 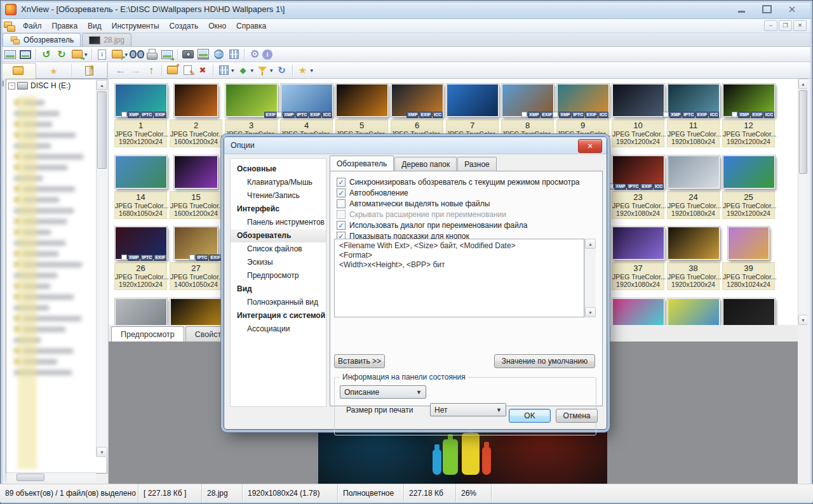 What do you see at coordinates (473, 110) in the screenshot?
I see `thumbnail-cell: 7JPEG TrueColor...` at bounding box center [473, 110].